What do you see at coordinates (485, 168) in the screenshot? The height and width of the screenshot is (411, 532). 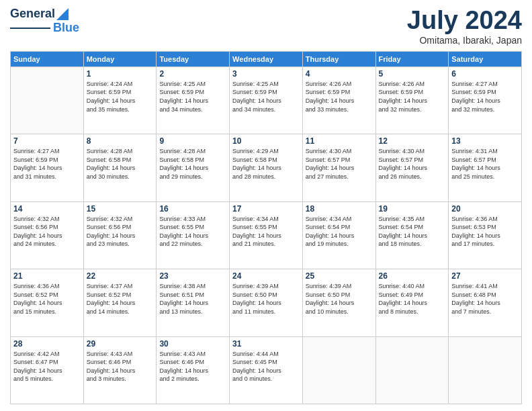 I see `calendar-cell: 13Sunrise: 4:31 AM Sunset: 6:57 PM Dayli…` at bounding box center [485, 168].